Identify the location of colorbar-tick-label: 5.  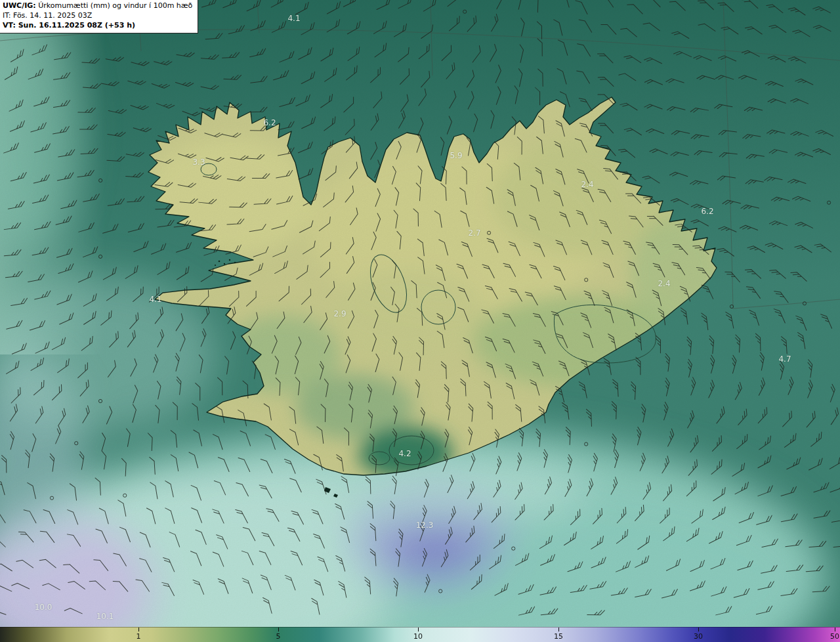
(278, 637).